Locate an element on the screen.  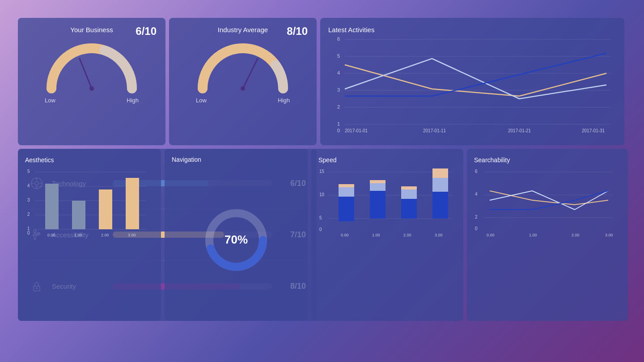
navigation-card: Navigation 70% is located at coordinates (236, 235).